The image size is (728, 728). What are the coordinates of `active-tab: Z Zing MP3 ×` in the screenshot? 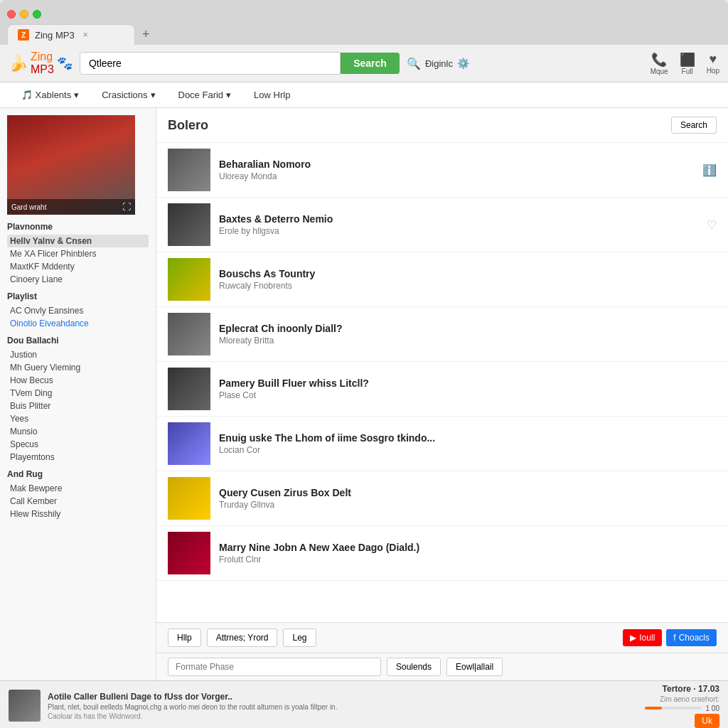 It's located at (71, 34).